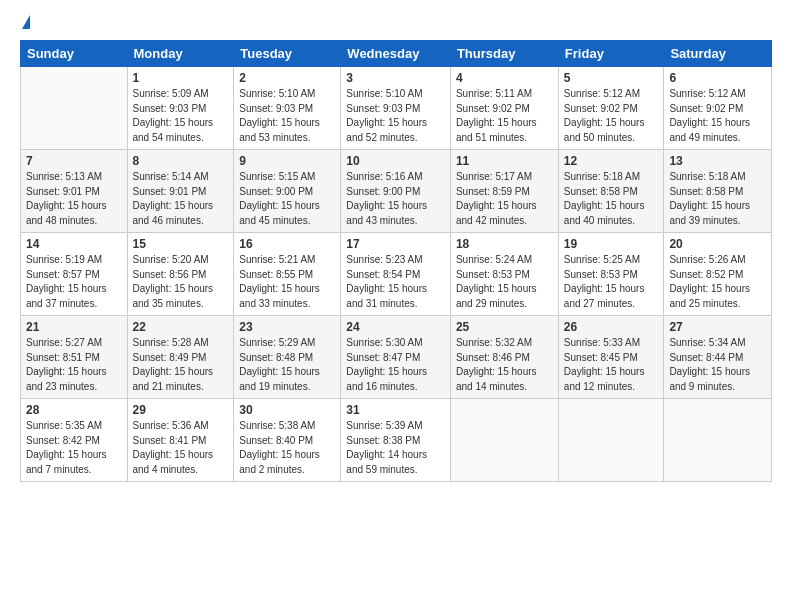 This screenshot has width=792, height=612. What do you see at coordinates (612, 161) in the screenshot?
I see `day-number: 12` at bounding box center [612, 161].